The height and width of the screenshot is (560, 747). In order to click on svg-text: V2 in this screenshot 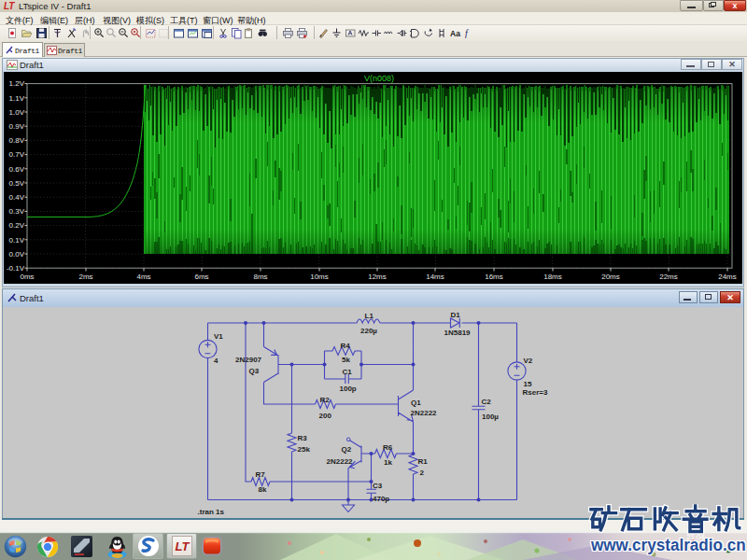, I will do `click(529, 360)`.